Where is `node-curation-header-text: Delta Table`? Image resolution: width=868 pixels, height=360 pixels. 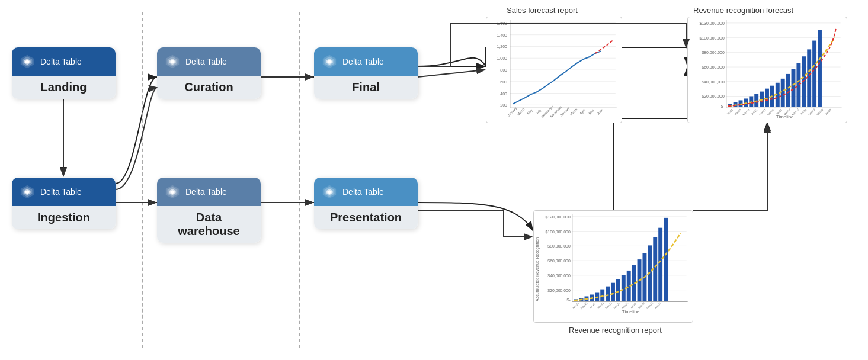
node-curation-header-text: Delta Table is located at coordinates (206, 62).